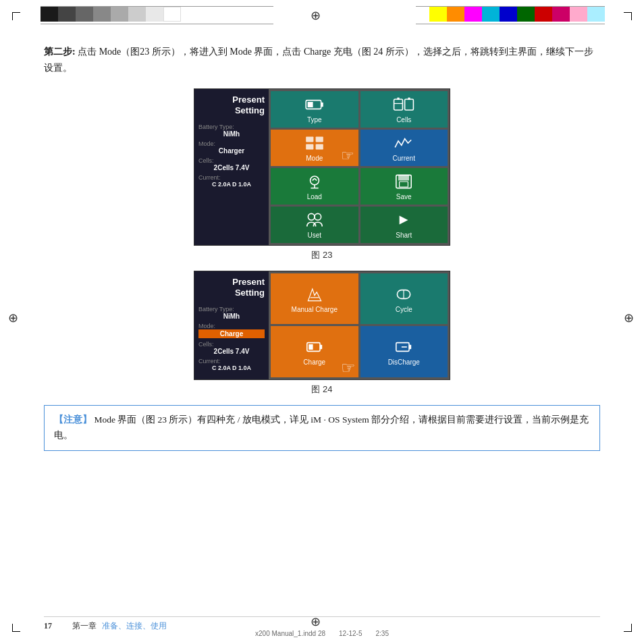  I want to click on color-bar-lightblue, so click(596, 14).